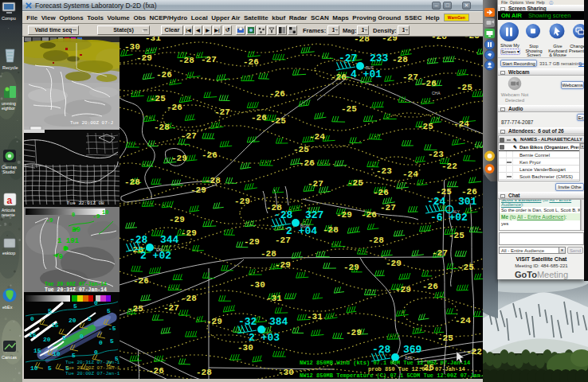  Describe the element at coordinates (385, 363) in the screenshot. I see `svg-text:NW12 850MB Wind (kts) 07.1 00: NW12 850MB Wind (kts) 07.1 00M Tue 12:00…` at that location.